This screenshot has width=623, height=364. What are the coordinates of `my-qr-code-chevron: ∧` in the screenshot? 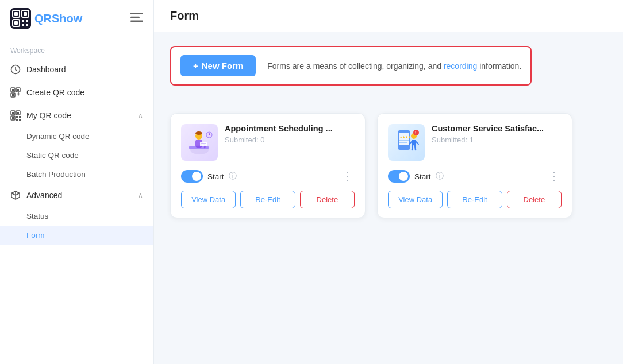 It's located at (140, 115).